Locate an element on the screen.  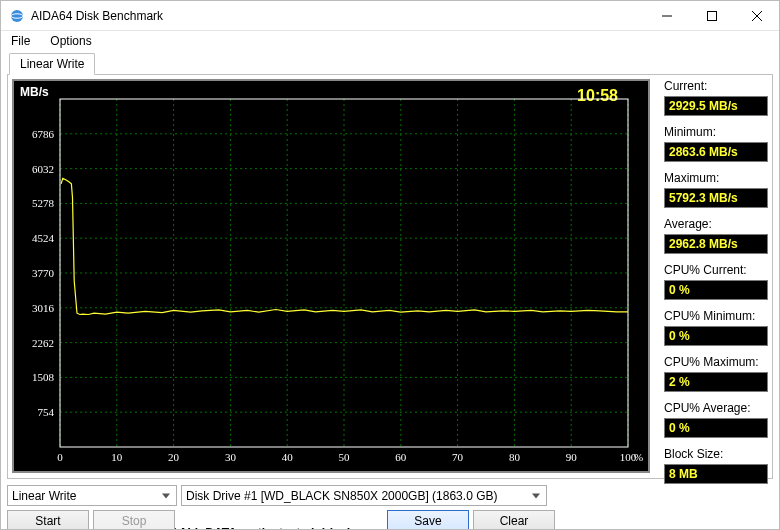
stats-panel: Current: 2929.5 MB/s Minimum: 2863.6 MB/… is located at coordinates (716, 284).